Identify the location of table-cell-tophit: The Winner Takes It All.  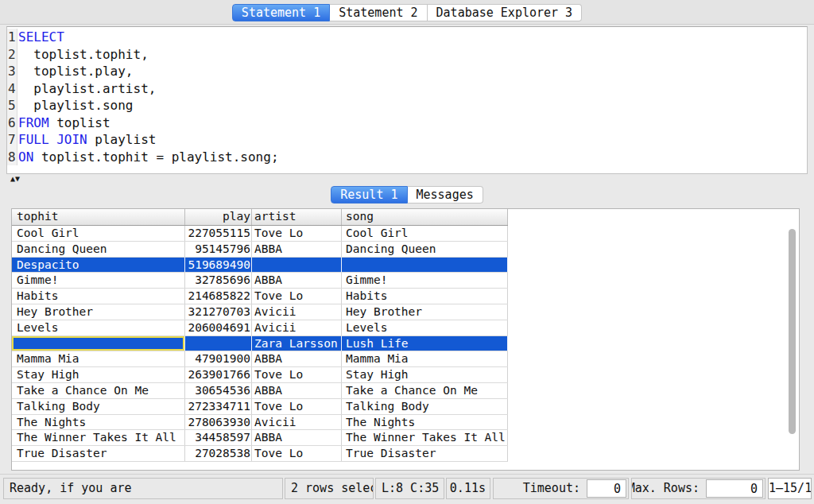
(99, 437).